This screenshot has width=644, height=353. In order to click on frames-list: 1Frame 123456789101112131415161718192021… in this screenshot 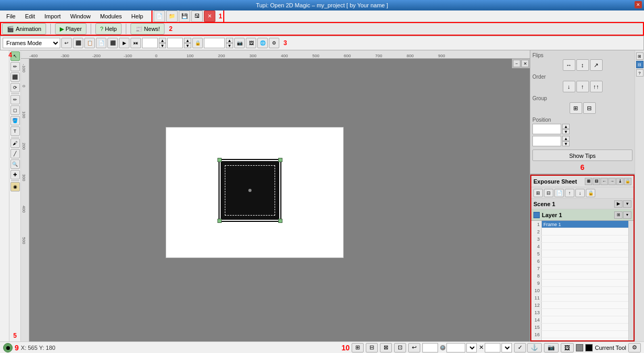, I will do `click(580, 281)`.